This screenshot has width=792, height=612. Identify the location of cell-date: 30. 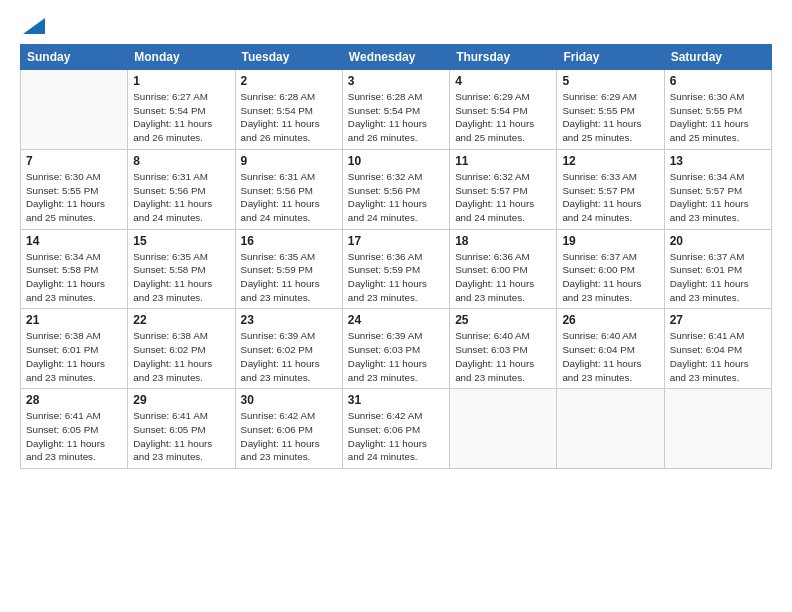
(289, 400).